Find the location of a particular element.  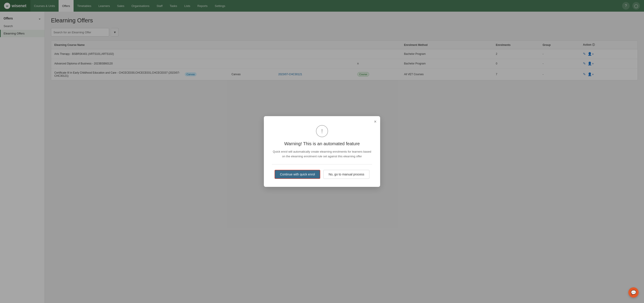

modal-divider is located at coordinates (322, 164).